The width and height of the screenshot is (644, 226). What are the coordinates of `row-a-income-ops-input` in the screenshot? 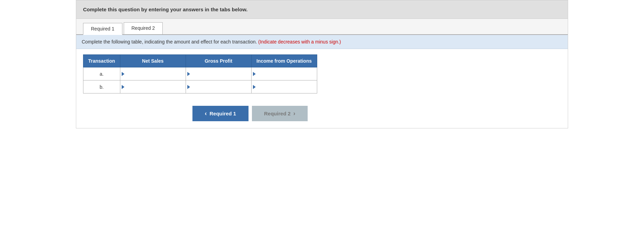 It's located at (284, 74).